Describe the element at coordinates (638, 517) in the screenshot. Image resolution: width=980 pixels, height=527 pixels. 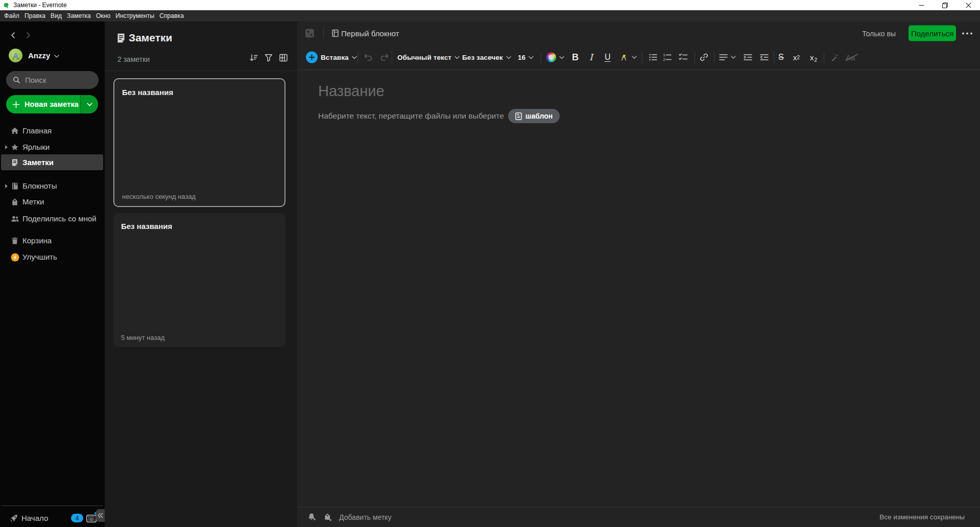
I see `note-footer: Добавить метку Все изменения сохранены` at that location.